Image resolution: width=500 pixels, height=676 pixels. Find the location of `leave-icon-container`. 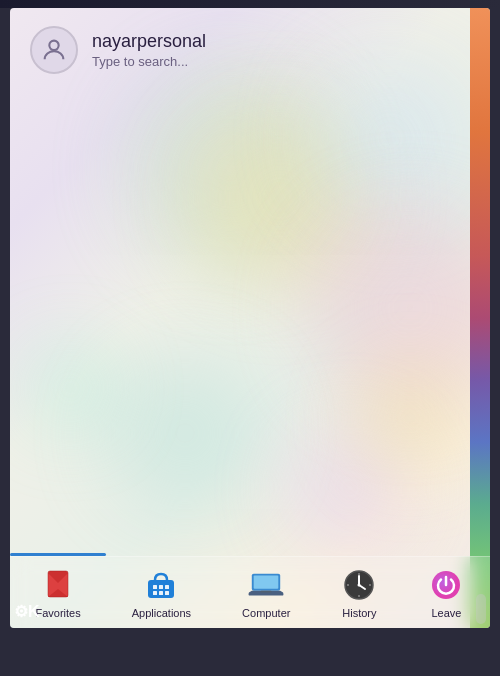

leave-icon-container is located at coordinates (446, 585).